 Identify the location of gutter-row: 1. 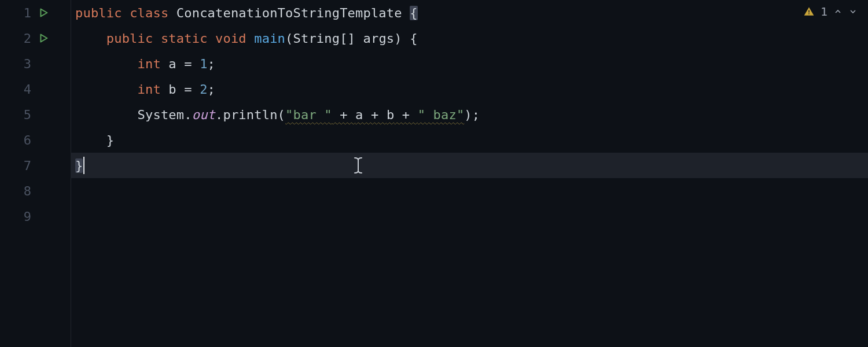
(35, 13).